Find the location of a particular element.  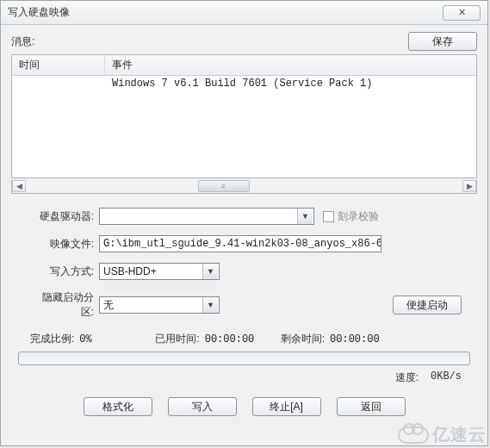

message-label: 消息: is located at coordinates (210, 41).